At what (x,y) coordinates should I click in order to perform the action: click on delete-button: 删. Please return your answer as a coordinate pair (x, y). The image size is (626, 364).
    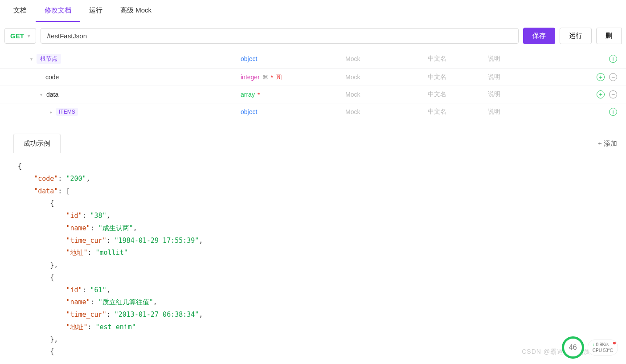
    Looking at the image, I should click on (609, 36).